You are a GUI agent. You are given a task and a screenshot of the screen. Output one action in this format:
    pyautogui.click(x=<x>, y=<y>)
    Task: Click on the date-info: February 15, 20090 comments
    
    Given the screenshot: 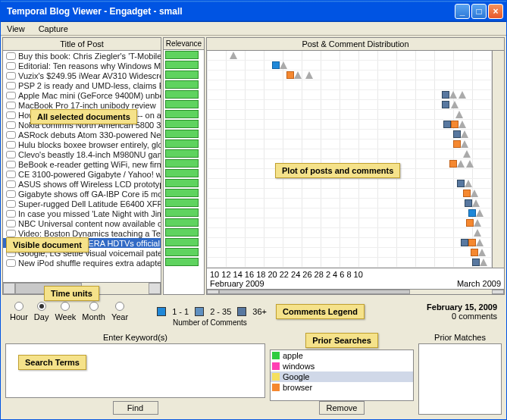 What is the action you would take?
    pyautogui.click(x=462, y=312)
    